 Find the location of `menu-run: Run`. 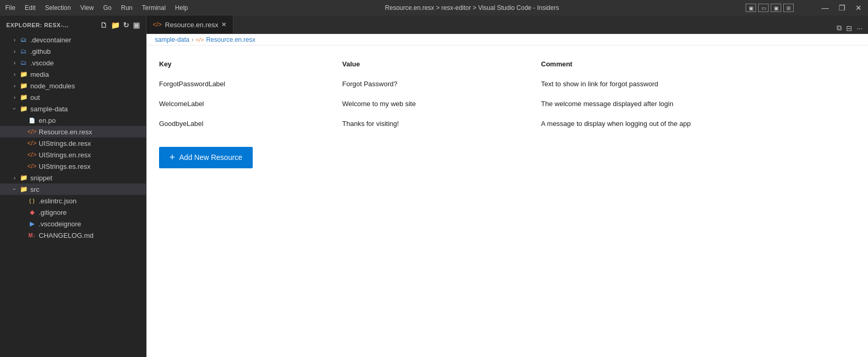

menu-run: Run is located at coordinates (127, 8).